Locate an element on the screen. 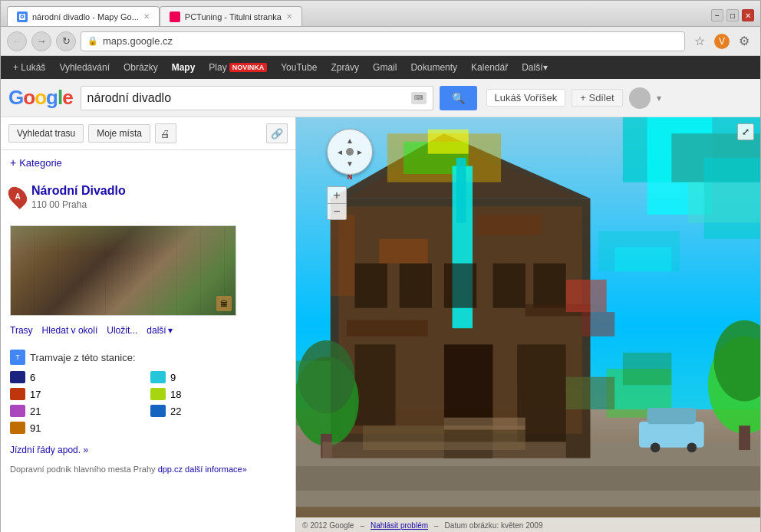 The height and width of the screenshot is (532, 761). kategorie-link: + Kategorie is located at coordinates (148, 163).